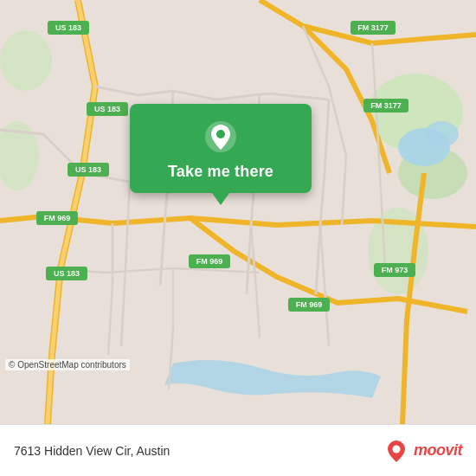 This screenshot has width=476, height=476. I want to click on moovit-logo: moovit, so click(423, 451).